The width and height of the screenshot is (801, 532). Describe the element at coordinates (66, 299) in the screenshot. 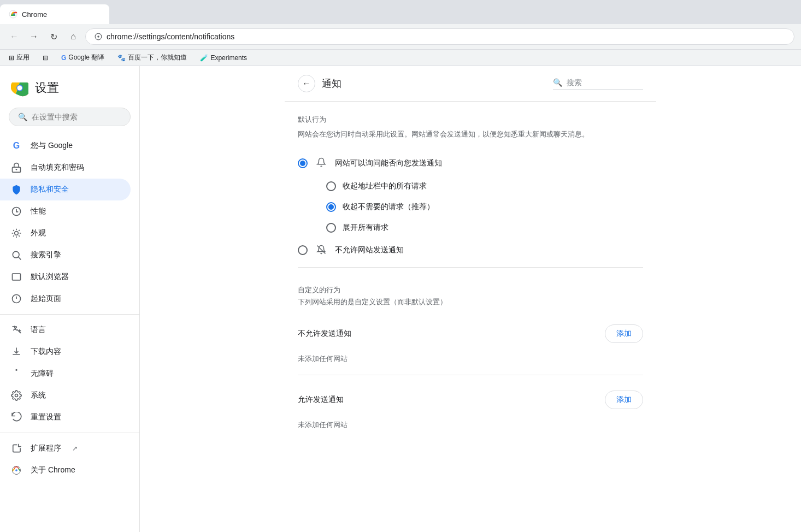

I see `sidebar-item-startup: 起始页面` at that location.